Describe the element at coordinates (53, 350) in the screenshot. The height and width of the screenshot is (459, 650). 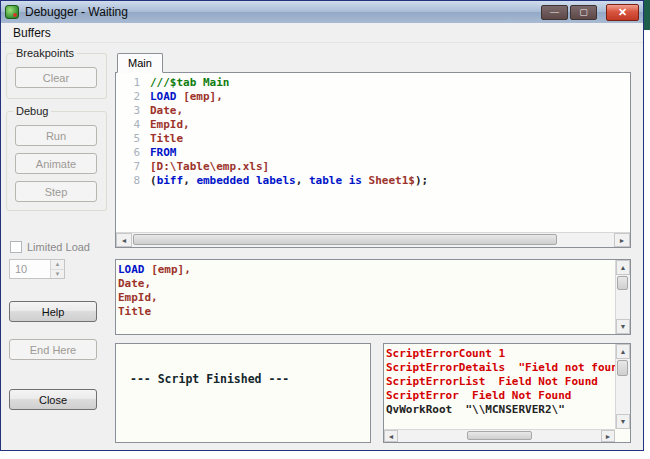
I see `end-here-button: End Here` at that location.